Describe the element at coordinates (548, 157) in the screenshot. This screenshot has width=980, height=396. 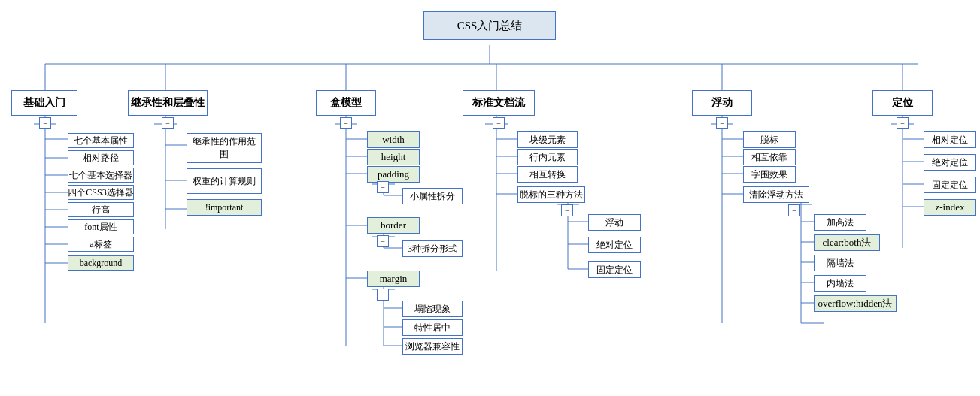
I see `leaf-flow-2: 行内元素` at that location.